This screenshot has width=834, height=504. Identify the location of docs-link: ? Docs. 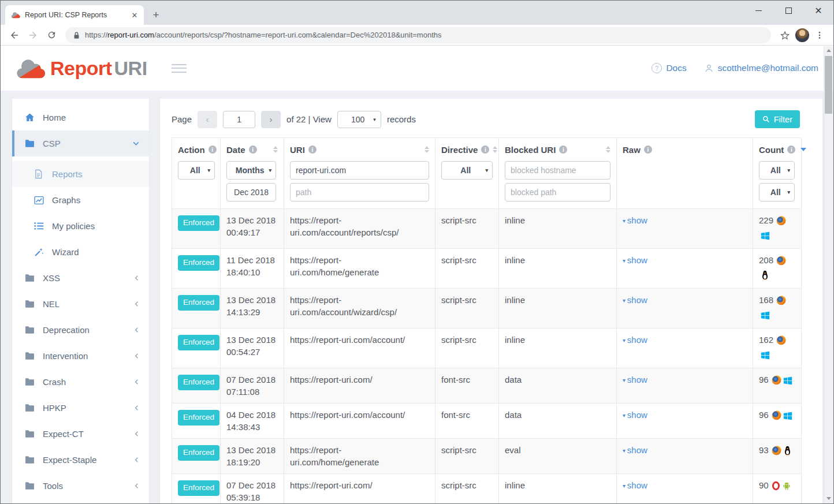
(669, 68).